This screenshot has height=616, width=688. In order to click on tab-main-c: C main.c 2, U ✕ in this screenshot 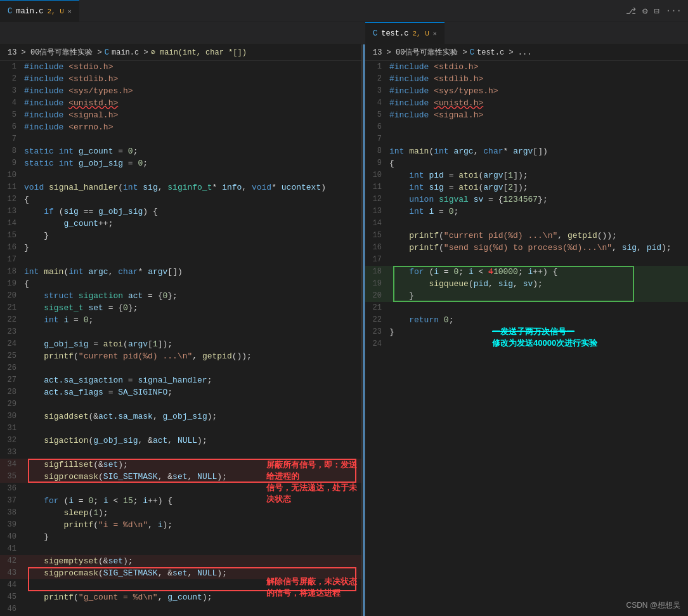, I will do `click(39, 11)`.